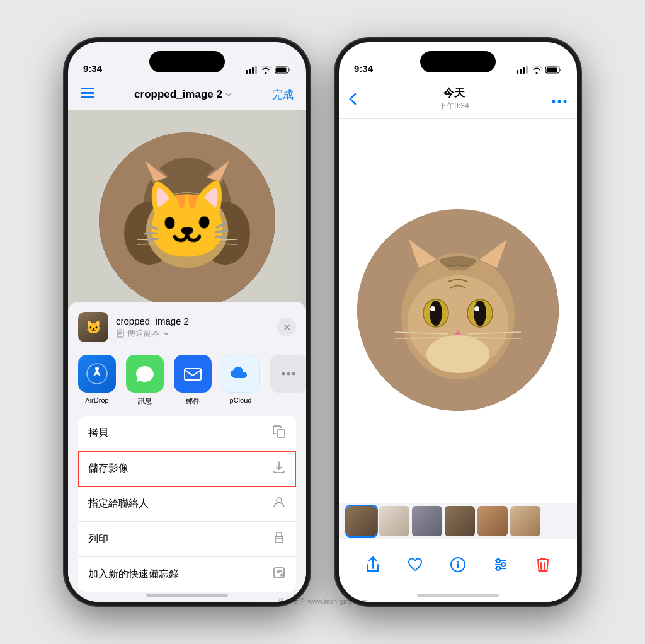 Image resolution: width=645 pixels, height=644 pixels. I want to click on share-subtitle: 傳送副本, so click(144, 333).